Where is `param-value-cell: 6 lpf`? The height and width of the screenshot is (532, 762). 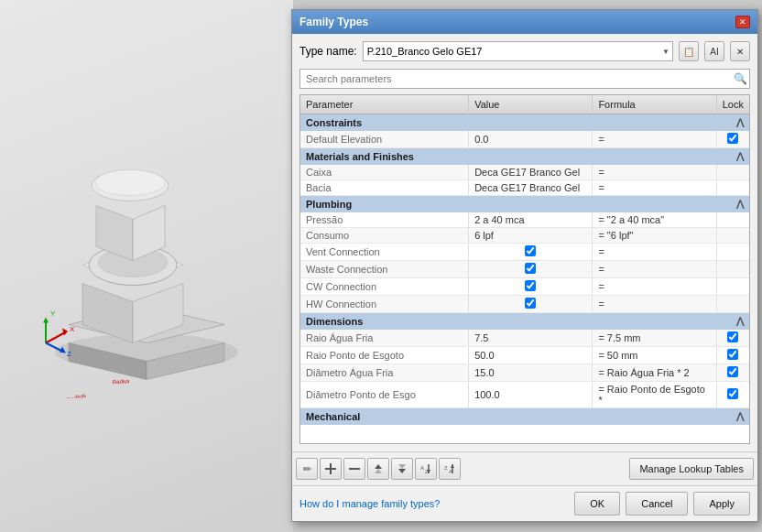 param-value-cell: 6 lpf is located at coordinates (531, 236).